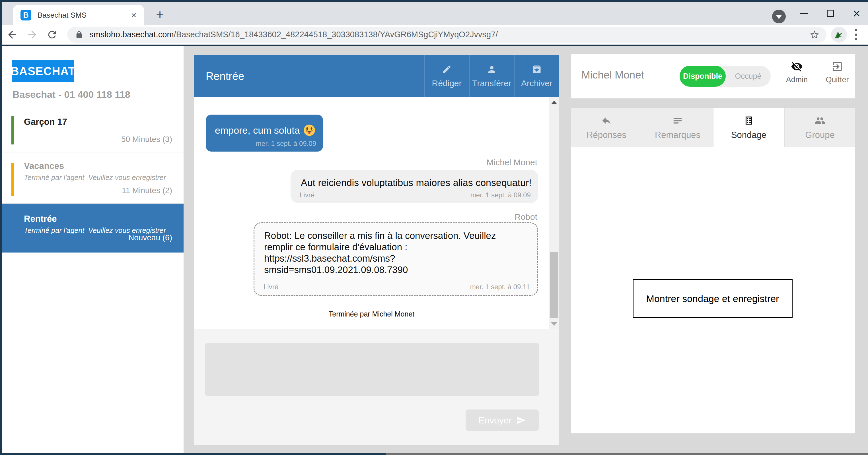  I want to click on browser-menu-button, so click(856, 35).